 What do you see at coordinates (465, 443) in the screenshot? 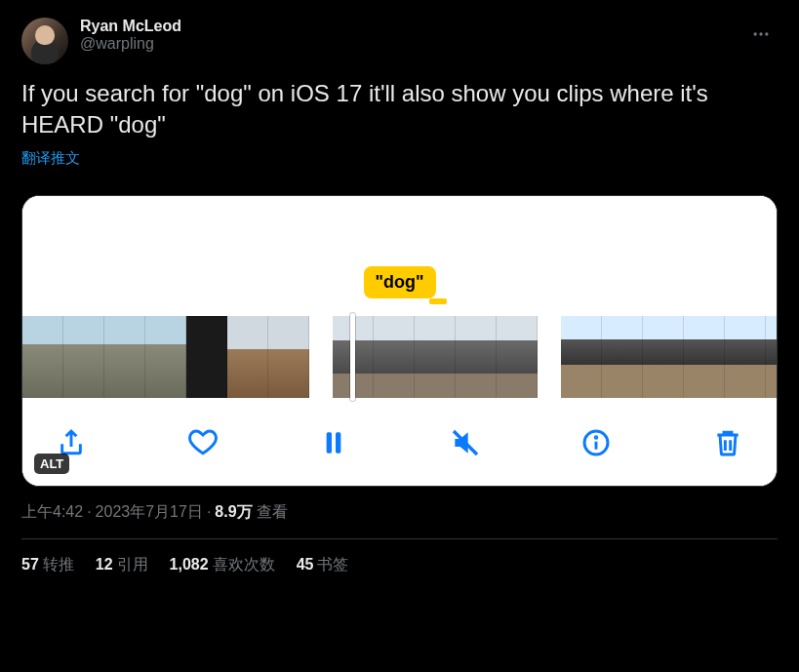
I see `mute-button` at bounding box center [465, 443].